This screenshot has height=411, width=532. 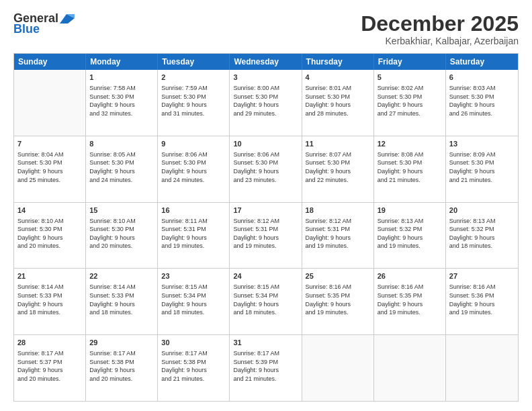 I want to click on day-cell-4: 4Sunrise: 8:01 AM Sunset: 5:30 PM Daylig…, so click(x=339, y=103).